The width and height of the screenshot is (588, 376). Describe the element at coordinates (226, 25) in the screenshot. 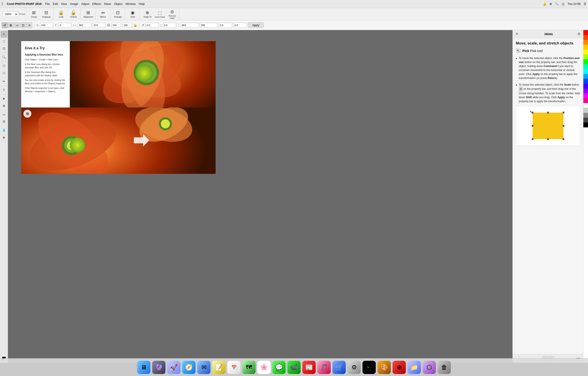

I see `dim3-input` at that location.